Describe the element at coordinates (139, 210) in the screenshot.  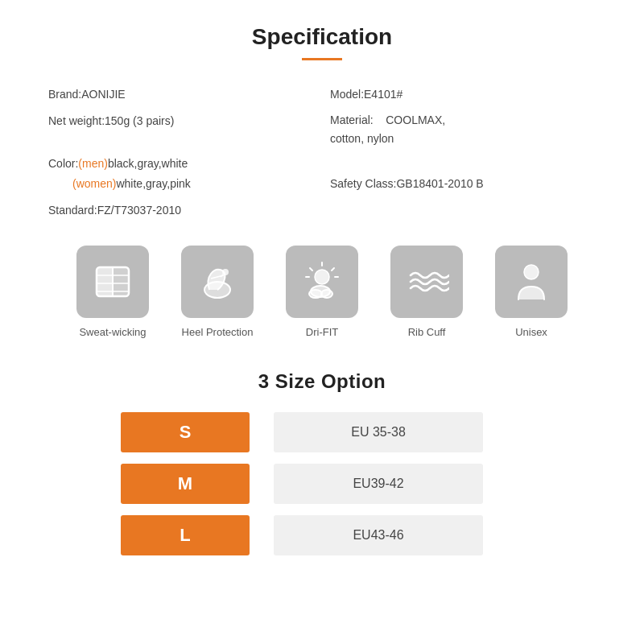
I see `standard-value: FZ/T73037-2010` at that location.